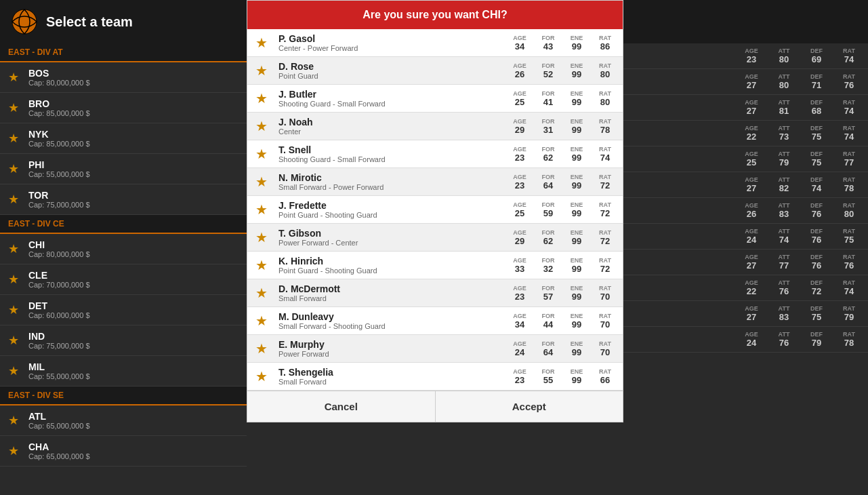 Image resolution: width=868 pixels, height=495 pixels. Describe the element at coordinates (123, 372) in the screenshot. I see `team-item: ★ MIL Cap: 55,000,000 $` at that location.